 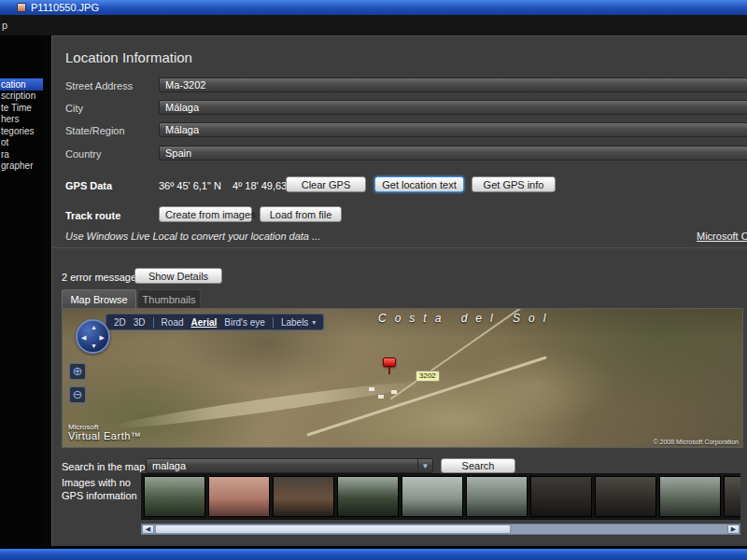 I want to click on map-search-input, so click(x=282, y=466).